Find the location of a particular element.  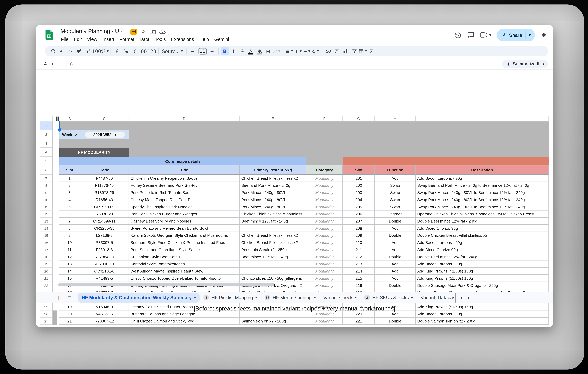

cell-D27: Chilli Glazed Salmon and Sticky Veg is located at coordinates (184, 321).